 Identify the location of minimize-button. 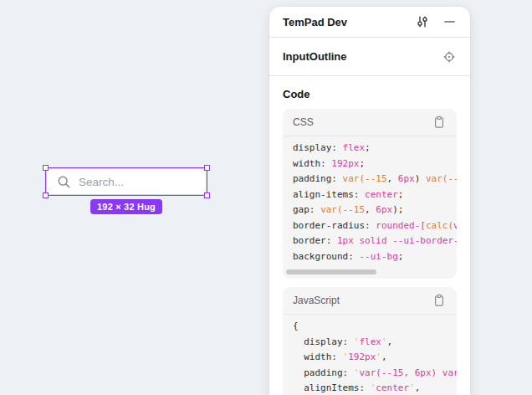
(449, 22).